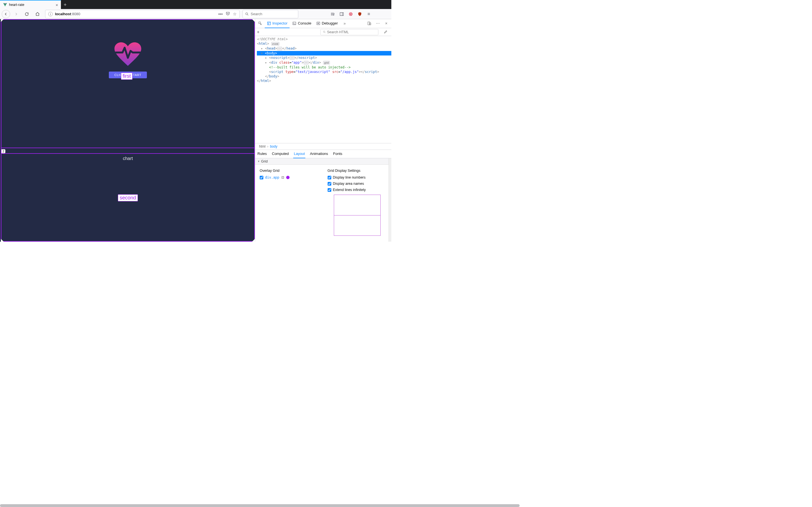 Image resolution: width=812 pixels, height=507 pixels. Describe the element at coordinates (323, 32) in the screenshot. I see `devtools-toolbar: + Search HTML` at that location.